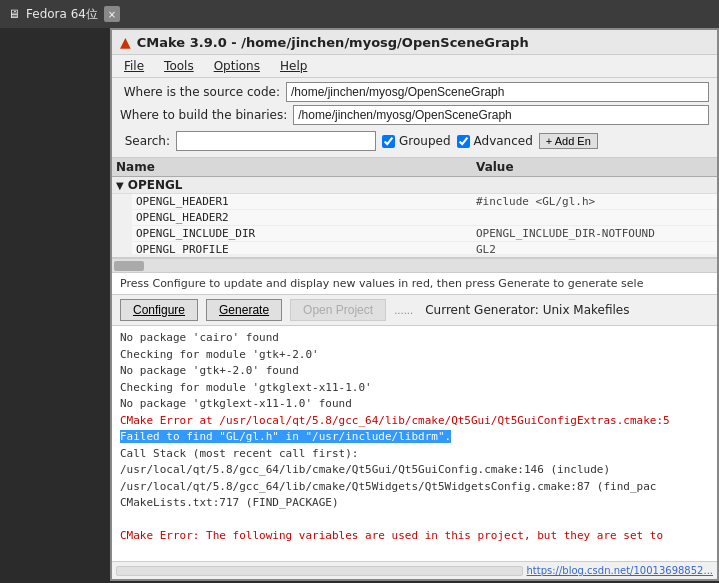  I want to click on menu-file: File, so click(134, 66).